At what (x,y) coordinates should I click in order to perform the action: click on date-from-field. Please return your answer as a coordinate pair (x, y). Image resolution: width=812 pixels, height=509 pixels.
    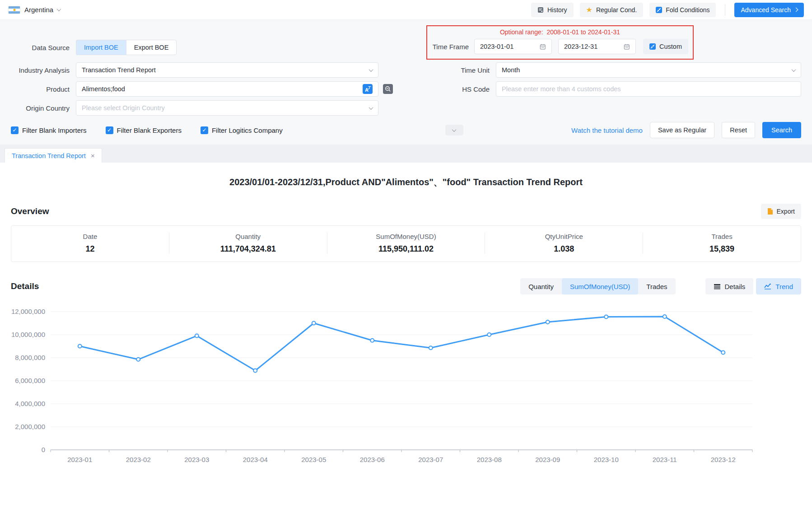
    Looking at the image, I should click on (513, 47).